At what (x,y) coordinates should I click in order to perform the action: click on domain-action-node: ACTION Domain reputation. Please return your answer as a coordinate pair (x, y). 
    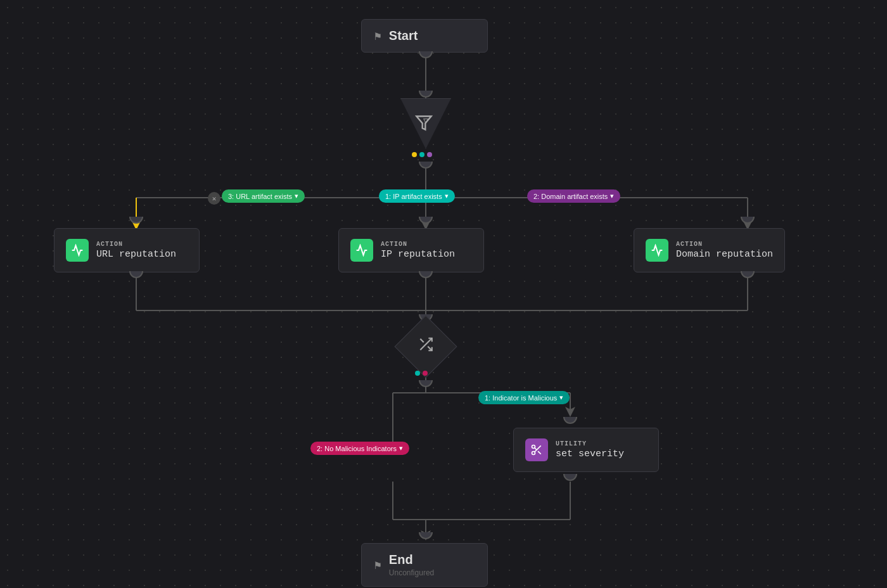
    Looking at the image, I should click on (710, 250).